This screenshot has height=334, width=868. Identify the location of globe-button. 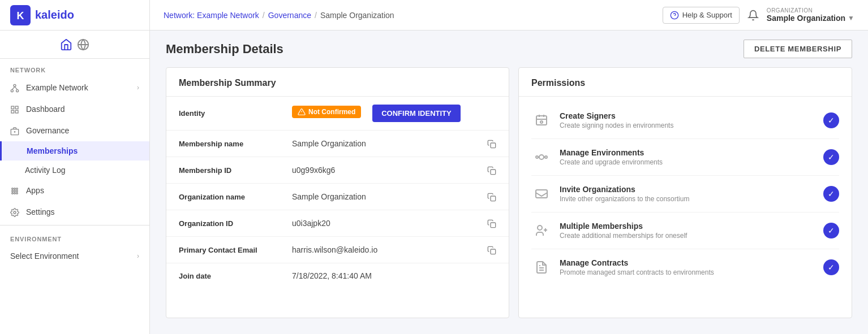
(83, 45).